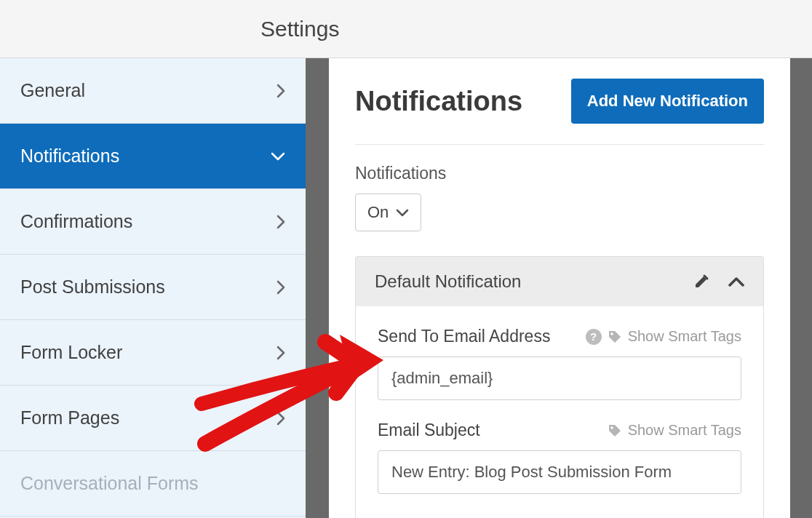 This screenshot has width=812, height=518. Describe the element at coordinates (560, 431) in the screenshot. I see `field-row: Email Subject Show Smart Tags` at that location.